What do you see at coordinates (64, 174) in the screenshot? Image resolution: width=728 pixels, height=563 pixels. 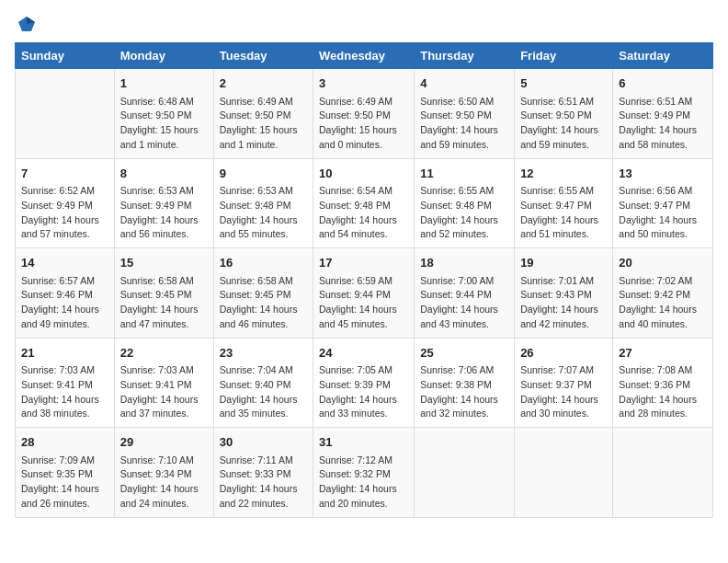 I see `day-number: 7` at bounding box center [64, 174].